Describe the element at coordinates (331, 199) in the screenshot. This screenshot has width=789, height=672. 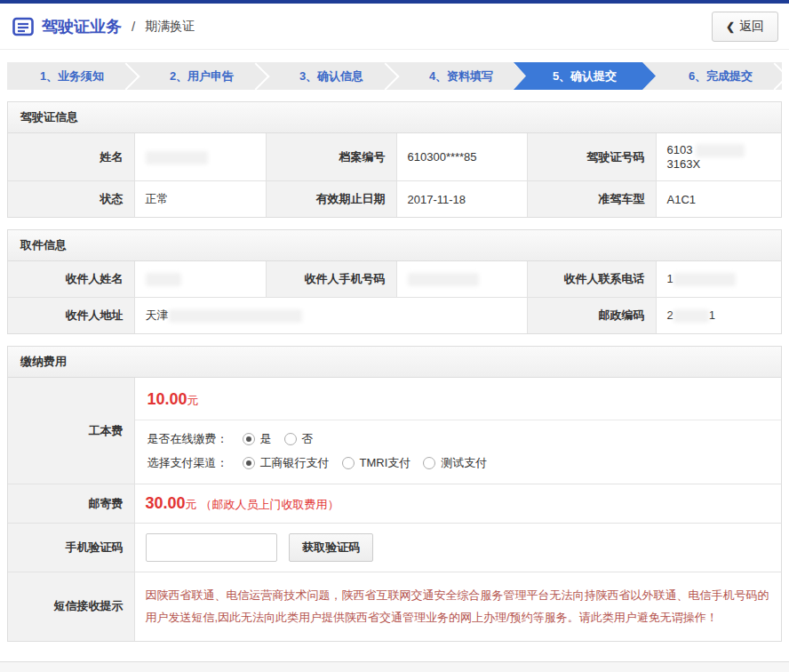
I see `expiry-label: 有效期止日期` at that location.